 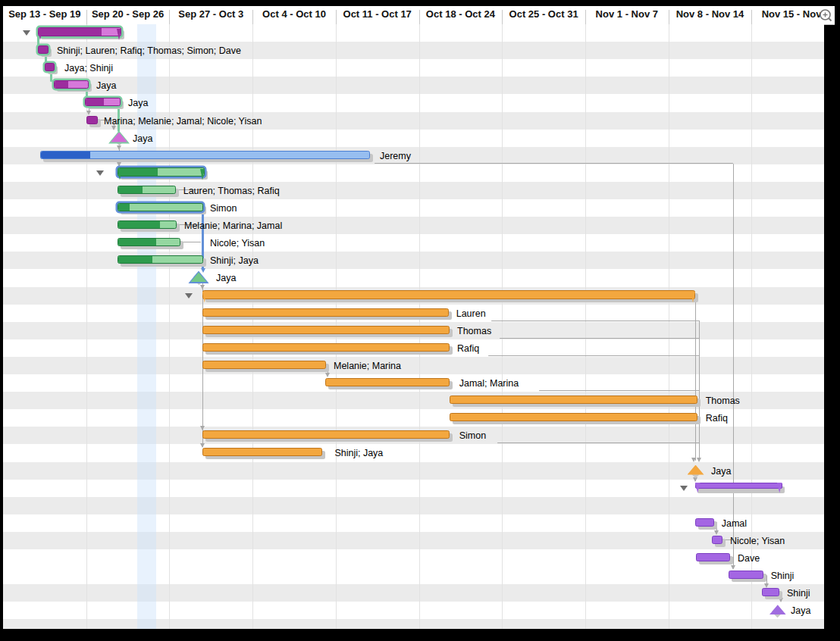 What do you see at coordinates (359, 453) in the screenshot?
I see `task-label: Shinji; Jaya` at bounding box center [359, 453].